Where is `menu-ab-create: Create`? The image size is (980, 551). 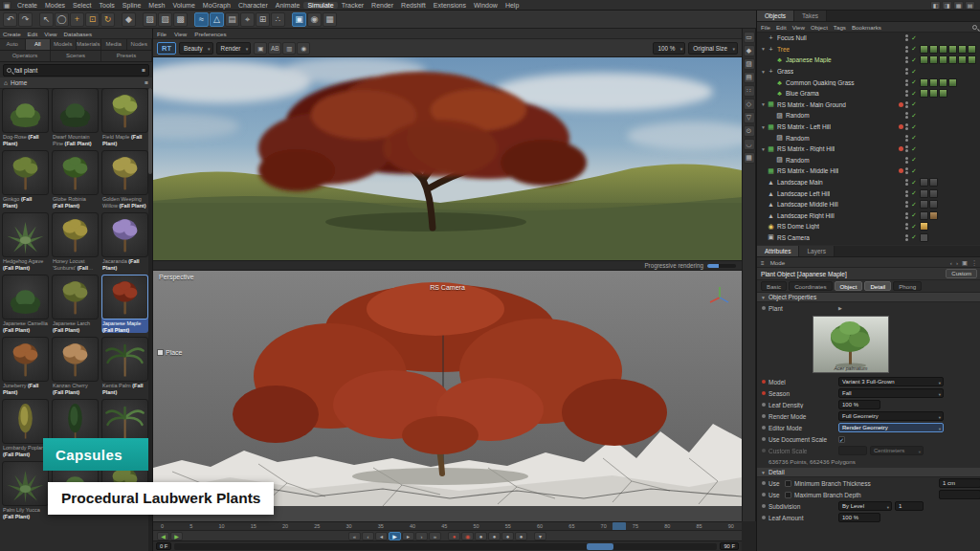
menu-ab-create: Create is located at coordinates (11, 34).